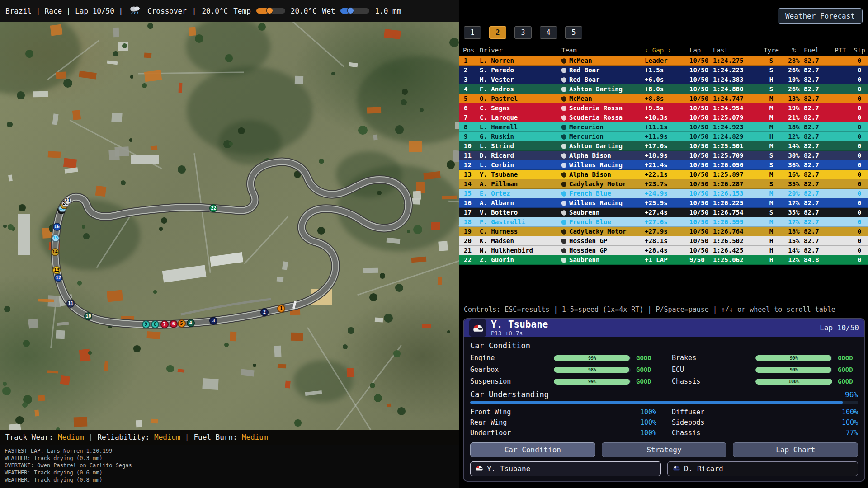 The height and width of the screenshot is (488, 868). Describe the element at coordinates (736, 193) in the screenshot. I see `cell-last-time: 1:26.153` at that location.